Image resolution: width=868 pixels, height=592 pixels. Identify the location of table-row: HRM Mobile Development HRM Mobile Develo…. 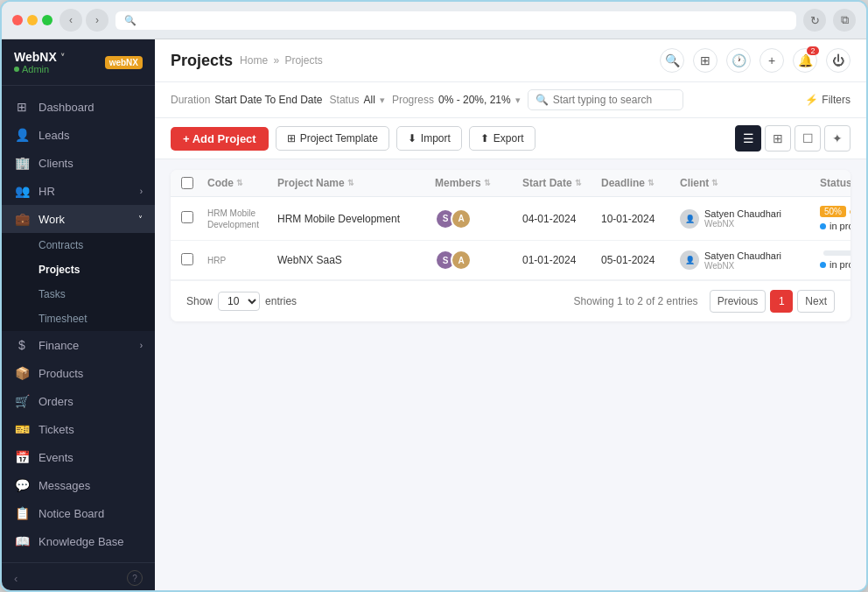
(511, 219).